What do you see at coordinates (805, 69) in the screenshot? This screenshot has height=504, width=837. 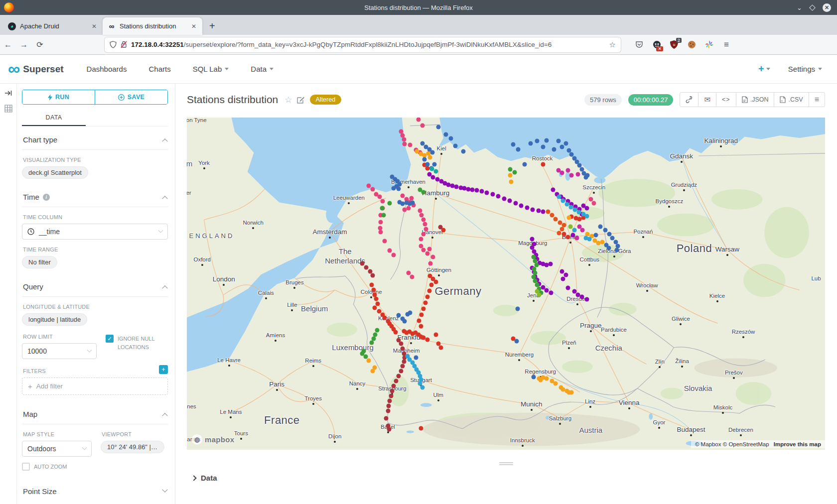 I see `settings-menu: Settings` at bounding box center [805, 69].